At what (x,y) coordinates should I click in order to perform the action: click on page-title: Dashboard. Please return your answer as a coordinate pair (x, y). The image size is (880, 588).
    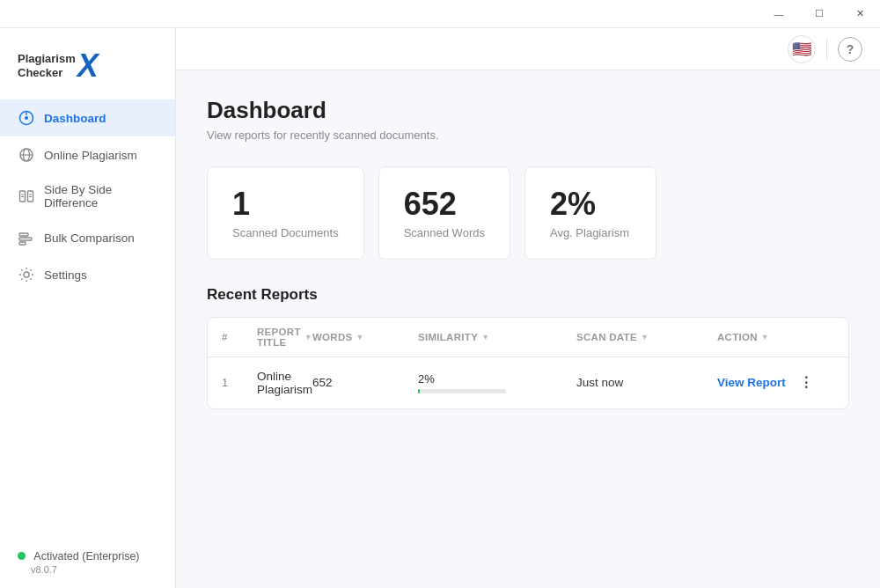
    Looking at the image, I should click on (528, 111).